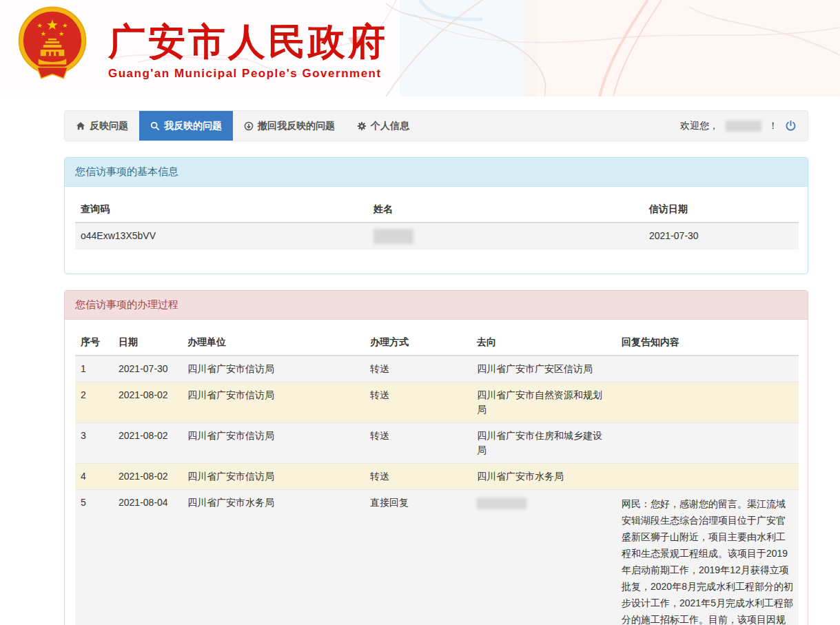  Describe the element at coordinates (544, 369) in the screenshot. I see `row-destination: 四川省广安市广安区信访局` at that location.